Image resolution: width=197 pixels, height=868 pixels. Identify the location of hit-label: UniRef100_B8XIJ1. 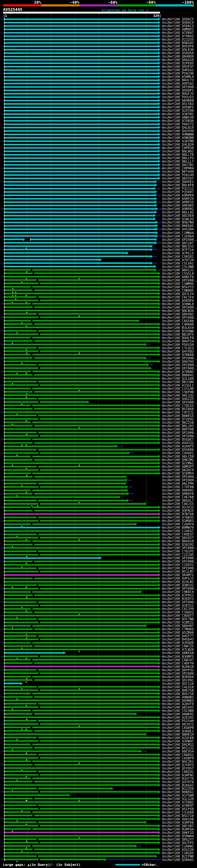
(178, 270).